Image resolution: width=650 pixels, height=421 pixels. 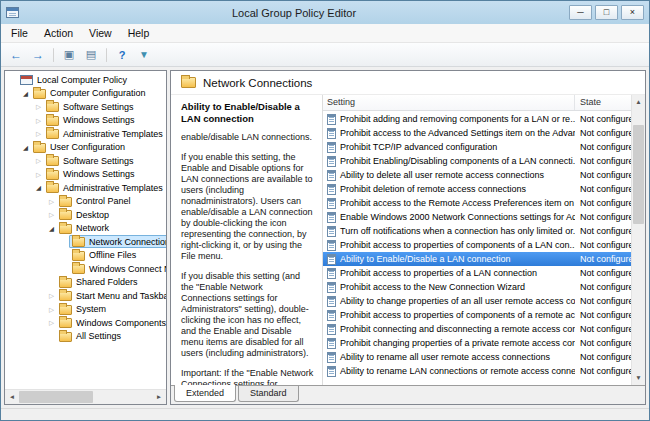 What do you see at coordinates (91, 55) in the screenshot?
I see `export-list-icon: ▤` at bounding box center [91, 55].